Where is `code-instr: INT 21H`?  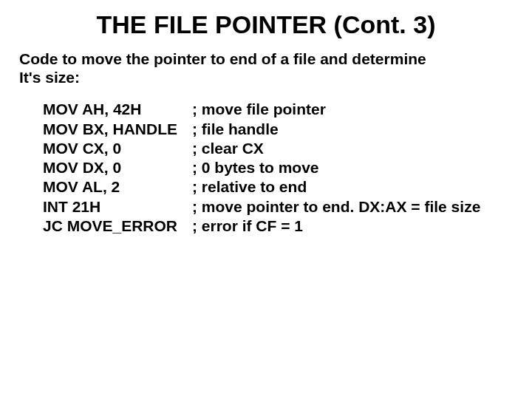 code-instr: INT 21H is located at coordinates (117, 207).